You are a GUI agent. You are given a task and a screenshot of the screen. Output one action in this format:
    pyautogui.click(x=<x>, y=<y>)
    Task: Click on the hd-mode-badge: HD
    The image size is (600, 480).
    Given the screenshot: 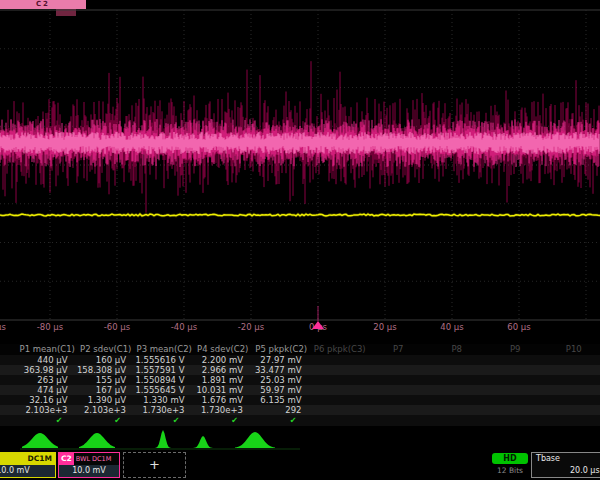 What is the action you would take?
    pyautogui.click(x=510, y=458)
    